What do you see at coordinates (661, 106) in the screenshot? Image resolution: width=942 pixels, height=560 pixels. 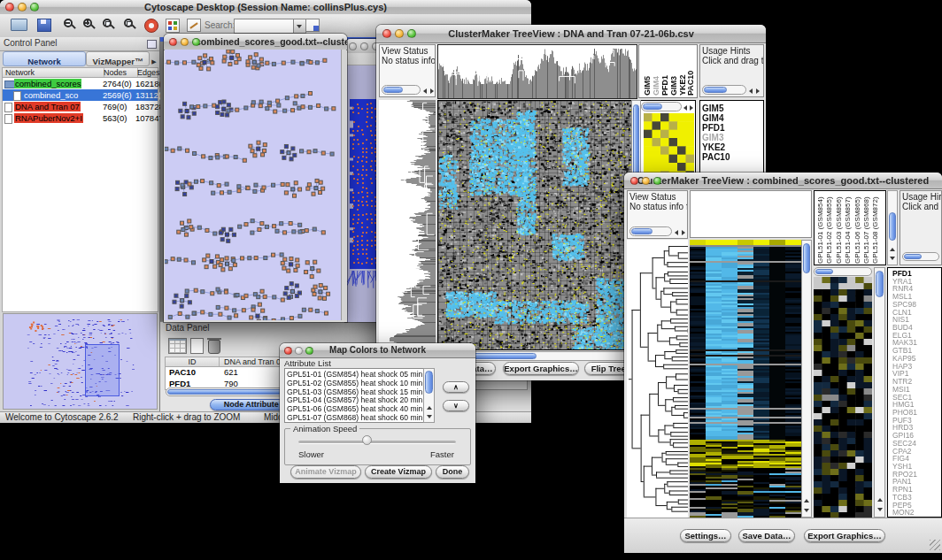 I see `submatrix-hscrollbar` at bounding box center [661, 106].